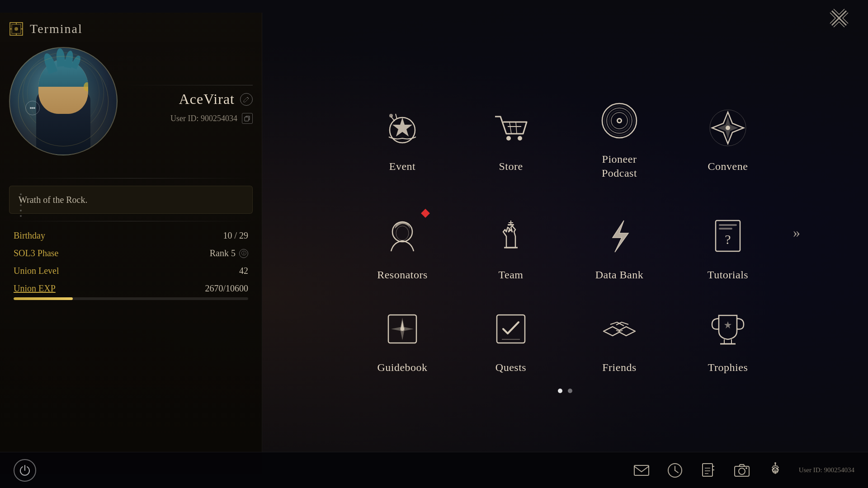  Describe the element at coordinates (402, 128) in the screenshot. I see `event-icon` at that location.